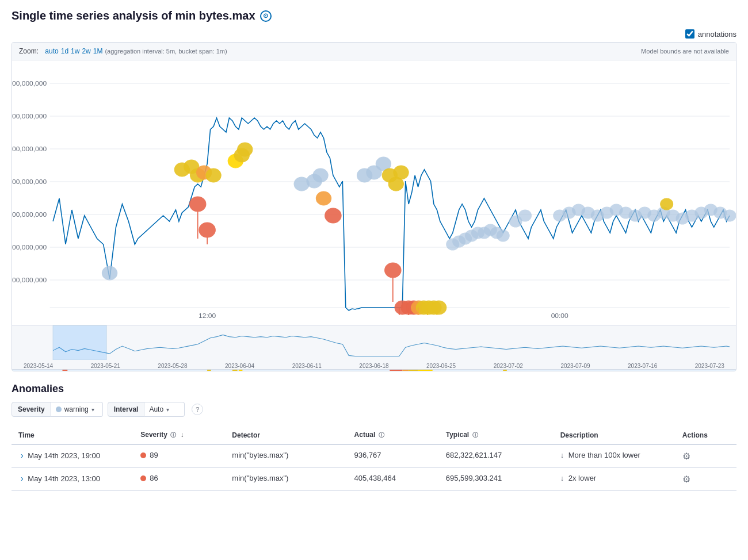 The image size is (748, 560). What do you see at coordinates (374, 52) in the screenshot?
I see `chart-toolbar: Zoom: auto 1d 1w 2w 1M (aggregation inte…` at bounding box center [374, 52].